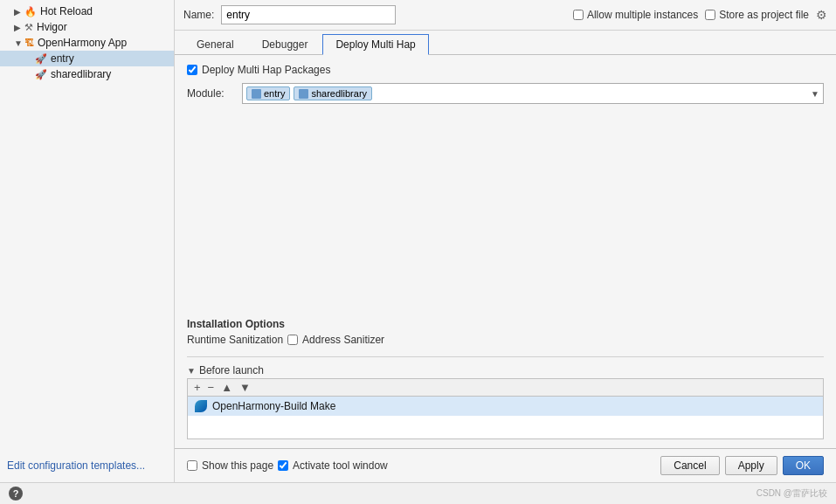  What do you see at coordinates (505, 406) in the screenshot?
I see `launch-item: OpenHarmony-Build Make` at bounding box center [505, 406].